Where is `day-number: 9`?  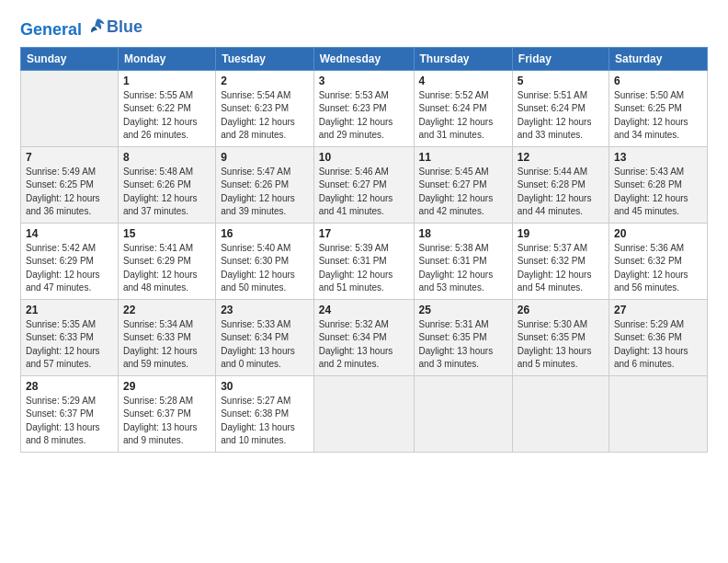
day-number: 9 is located at coordinates (265, 157).